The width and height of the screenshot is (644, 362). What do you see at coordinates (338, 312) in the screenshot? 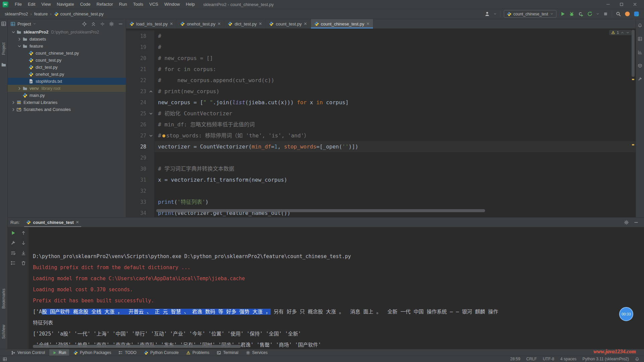
I see `console-line: ['A股 国产软件 概念股 全线 大涨 ， 开普云 、 正 元 智慧 、 君逸 …` at bounding box center [338, 312].